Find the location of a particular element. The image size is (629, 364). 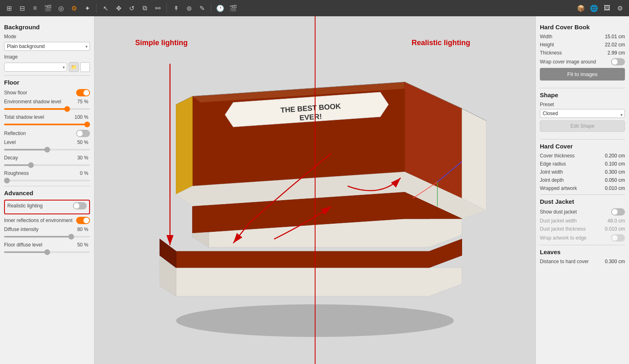

inner-reflections-toggle is located at coordinates (83, 220).